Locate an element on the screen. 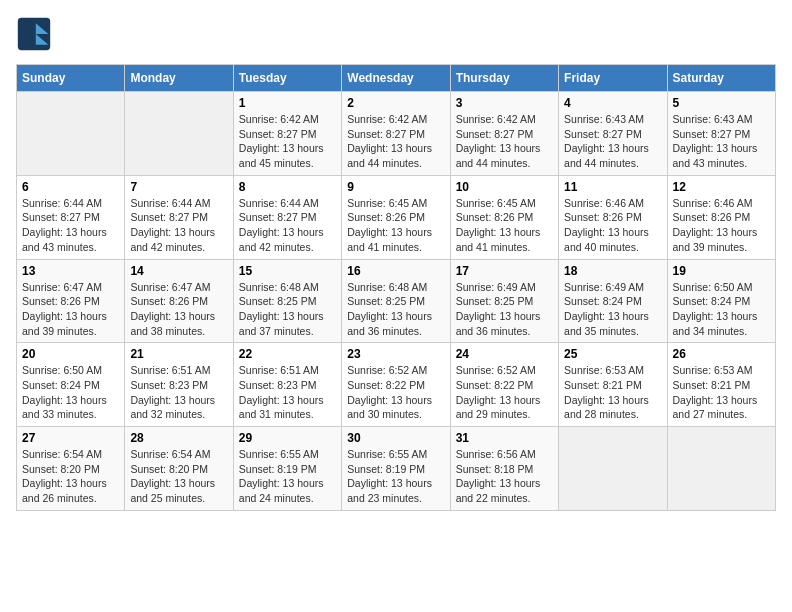 This screenshot has width=792, height=612. day-number: 10 is located at coordinates (504, 187).